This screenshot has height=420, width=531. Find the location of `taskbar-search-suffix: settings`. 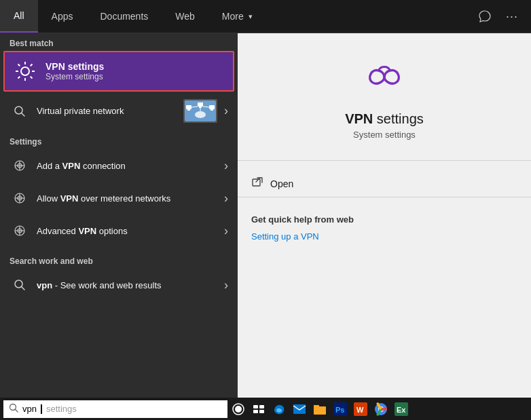

taskbar-search-suffix: settings is located at coordinates (61, 408).